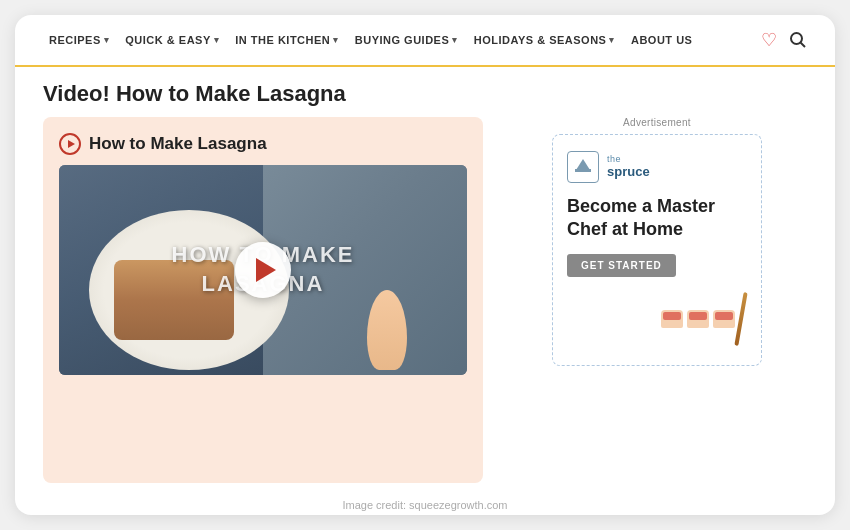  What do you see at coordinates (406, 40) in the screenshot?
I see `nav-item-buying-guides: BUYING GUIDES ▾` at bounding box center [406, 40].